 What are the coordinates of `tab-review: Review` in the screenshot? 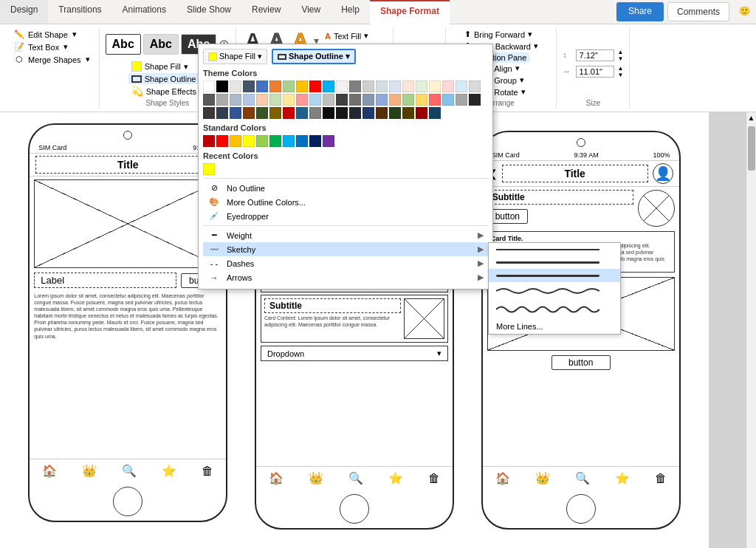 It's located at (266, 12).